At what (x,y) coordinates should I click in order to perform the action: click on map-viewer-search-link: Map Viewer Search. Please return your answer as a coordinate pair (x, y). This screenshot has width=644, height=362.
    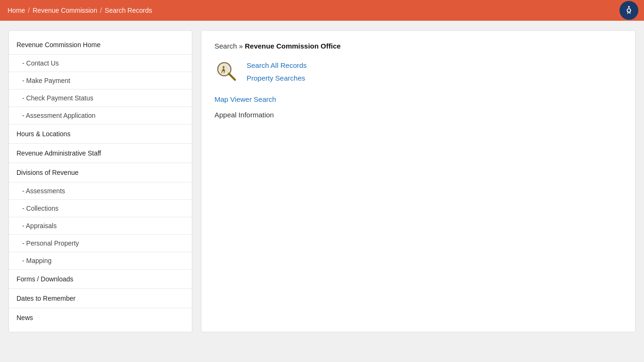
    Looking at the image, I should click on (418, 99).